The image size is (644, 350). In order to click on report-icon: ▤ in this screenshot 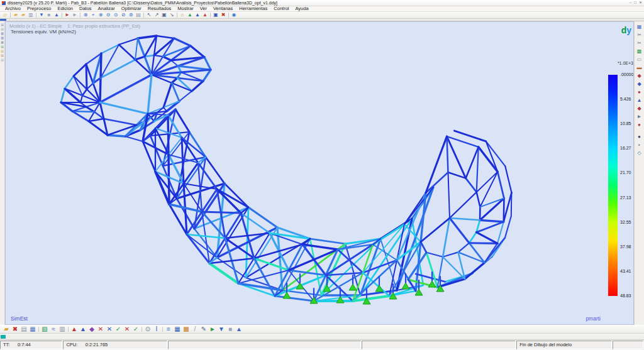, I will do `click(24, 329)`.